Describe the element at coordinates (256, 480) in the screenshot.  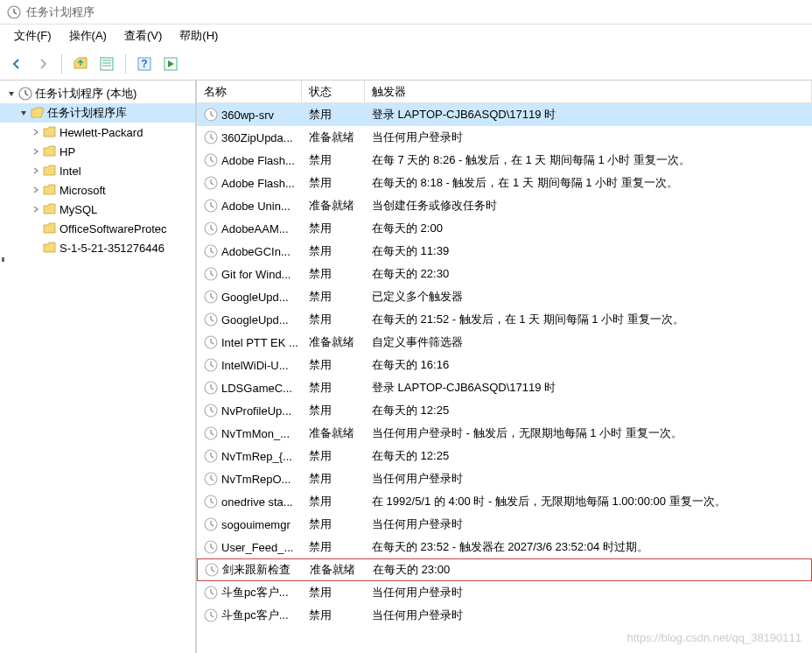
I see `task-name: NvTmRepO...` at that location.